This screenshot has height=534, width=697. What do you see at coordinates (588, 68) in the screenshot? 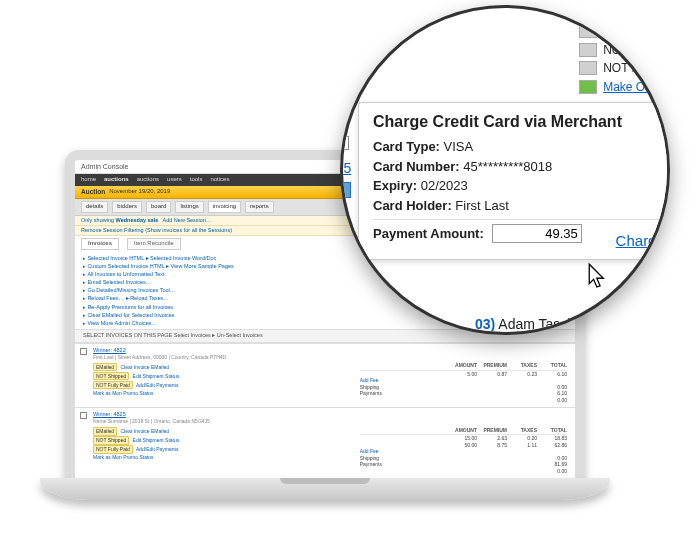
I see `wallet-icon` at bounding box center [588, 68].